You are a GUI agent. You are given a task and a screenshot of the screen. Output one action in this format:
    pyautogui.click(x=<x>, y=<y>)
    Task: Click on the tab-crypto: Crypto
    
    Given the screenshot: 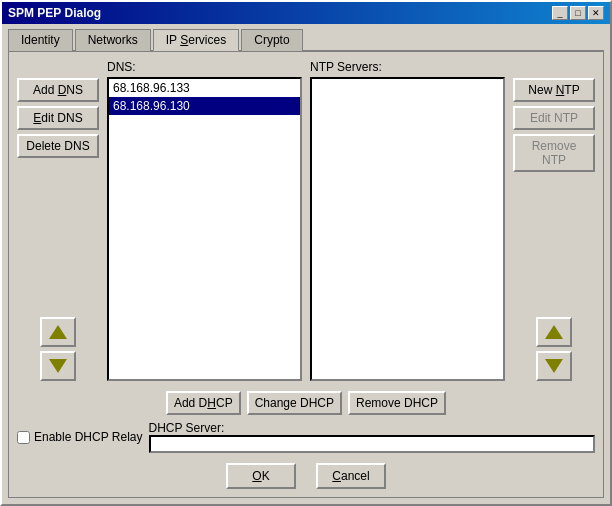 What is the action you would take?
    pyautogui.click(x=272, y=40)
    